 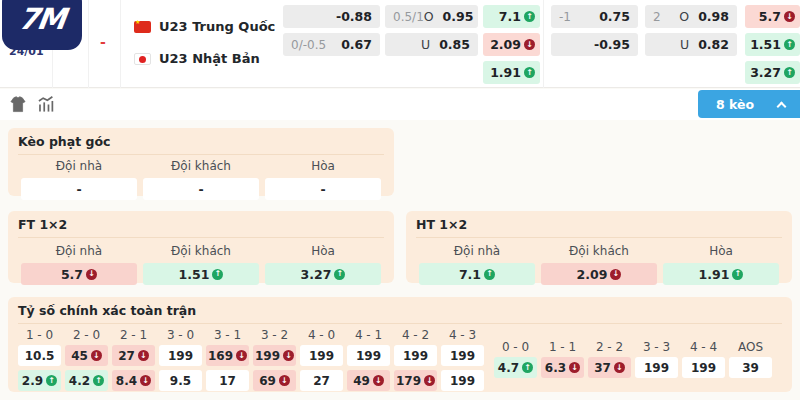 I want to click on corner-draw-odds-cell: -, so click(x=323, y=189).